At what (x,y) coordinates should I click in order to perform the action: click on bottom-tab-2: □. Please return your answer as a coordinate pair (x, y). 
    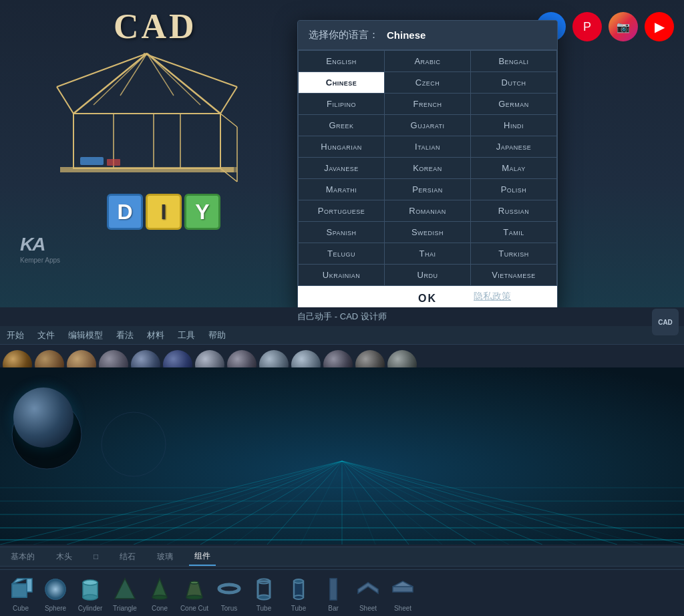
    Looking at the image, I should click on (96, 557).